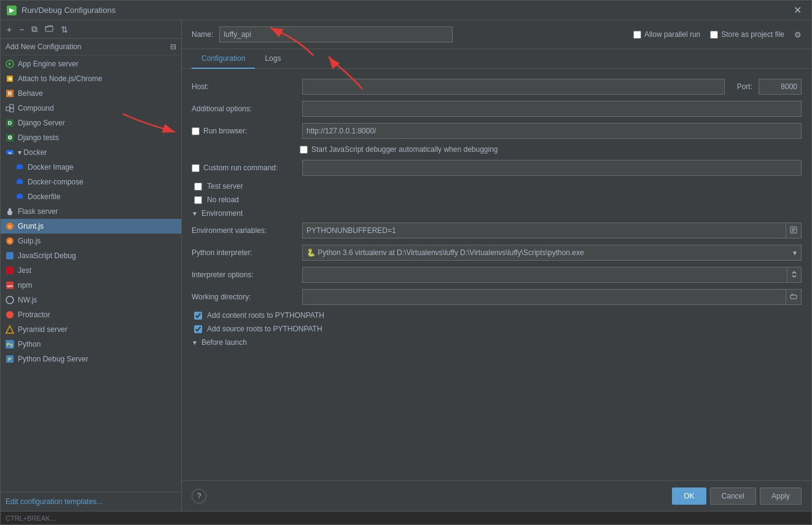 This screenshot has width=812, height=525. Describe the element at coordinates (195, 132) in the screenshot. I see `run-browser-checkbox` at that location.